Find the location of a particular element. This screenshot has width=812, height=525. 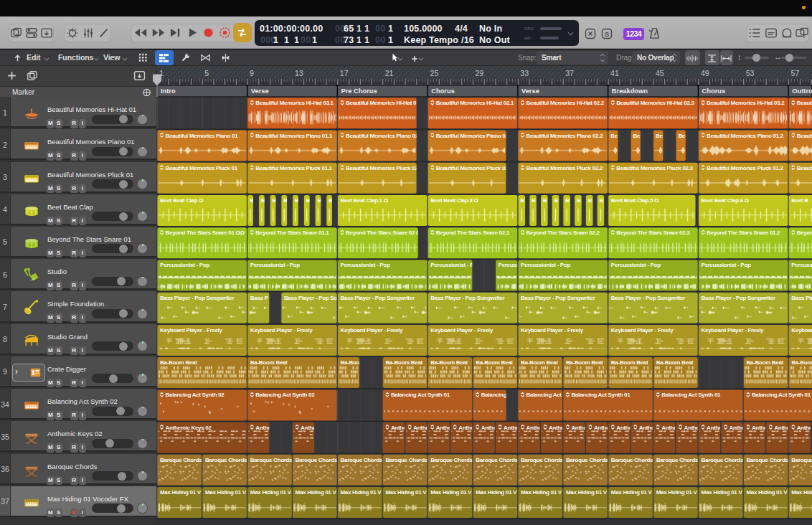

svg-text: Intro is located at coordinates (168, 91).